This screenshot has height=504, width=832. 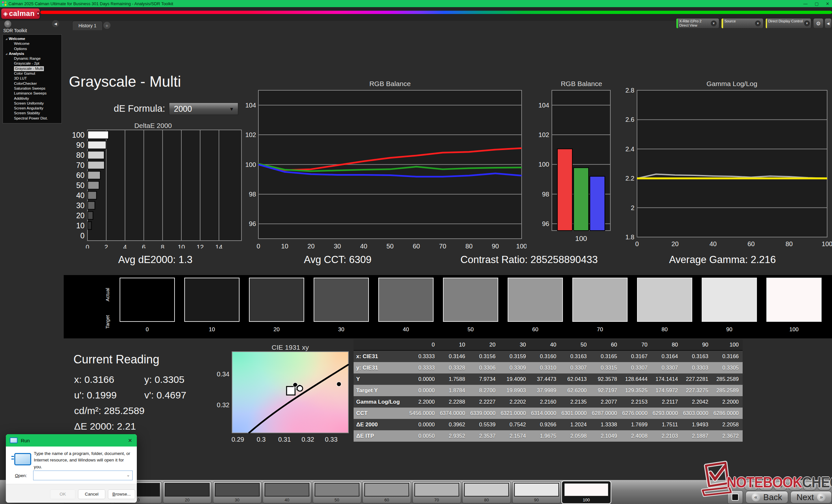 What do you see at coordinates (32, 44) in the screenshot?
I see `tree-item-welcome: Welcome` at bounding box center [32, 44].